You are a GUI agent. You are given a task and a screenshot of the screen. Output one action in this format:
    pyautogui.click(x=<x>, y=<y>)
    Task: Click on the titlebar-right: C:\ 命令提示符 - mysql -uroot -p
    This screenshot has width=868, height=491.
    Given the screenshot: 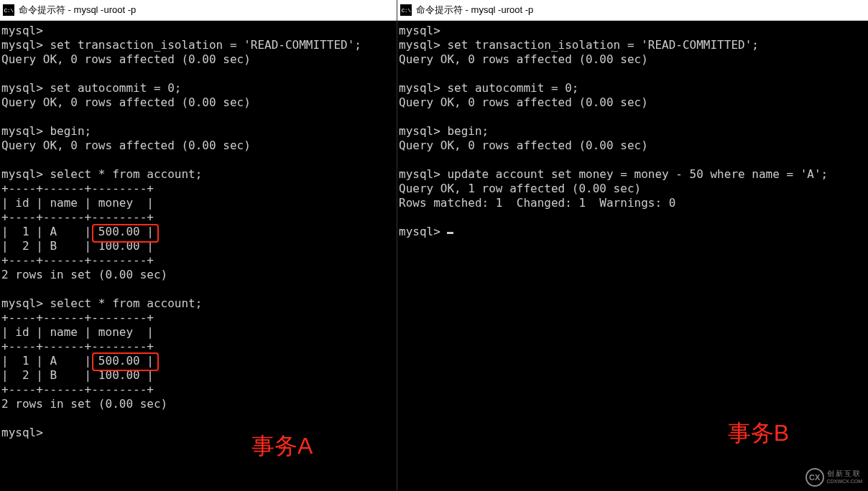 What is the action you would take?
    pyautogui.click(x=632, y=10)
    